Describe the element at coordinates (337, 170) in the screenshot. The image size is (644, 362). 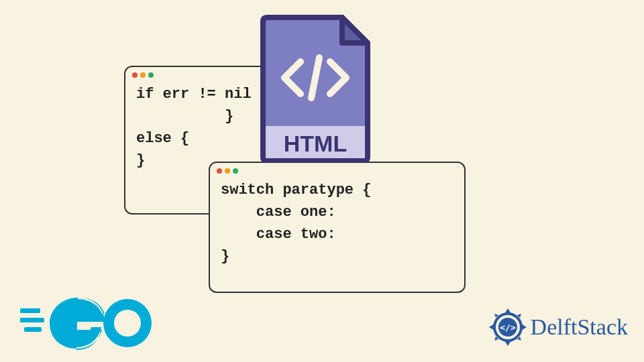
I see `window-dots` at that location.